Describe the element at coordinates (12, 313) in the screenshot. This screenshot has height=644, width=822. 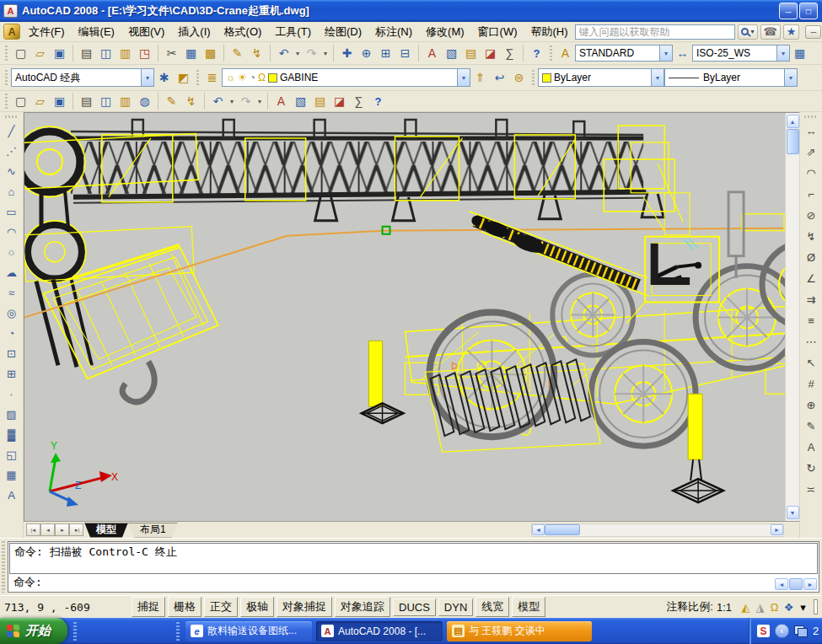
I see `ellipse-icon: ◎` at that location.